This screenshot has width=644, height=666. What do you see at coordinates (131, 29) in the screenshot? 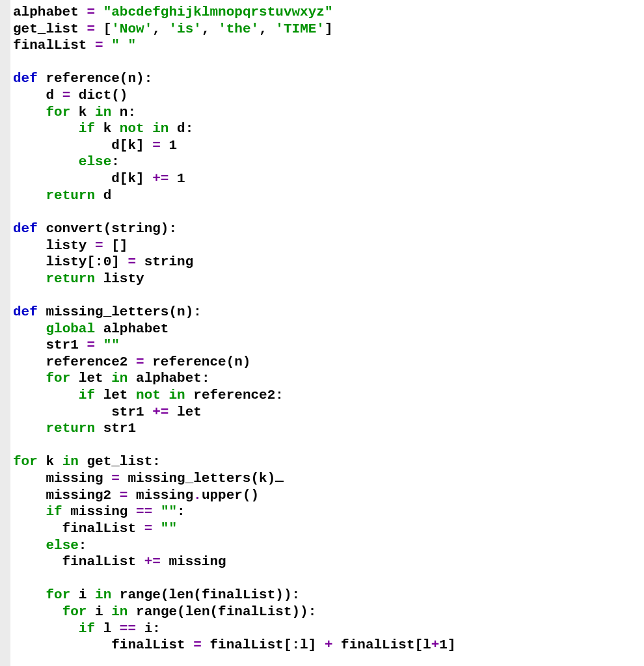
I see `code-token: 'Now'` at bounding box center [131, 29].